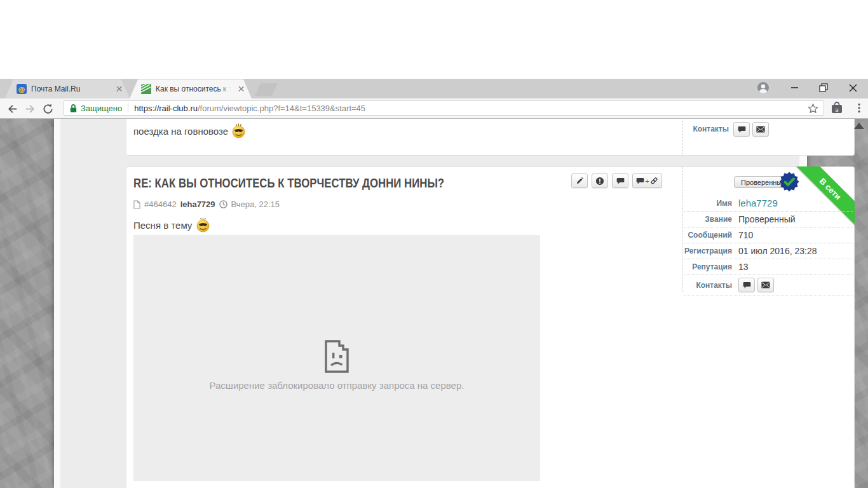 The image size is (868, 488). I want to click on post-date: Вчера, 22:15, so click(255, 205).